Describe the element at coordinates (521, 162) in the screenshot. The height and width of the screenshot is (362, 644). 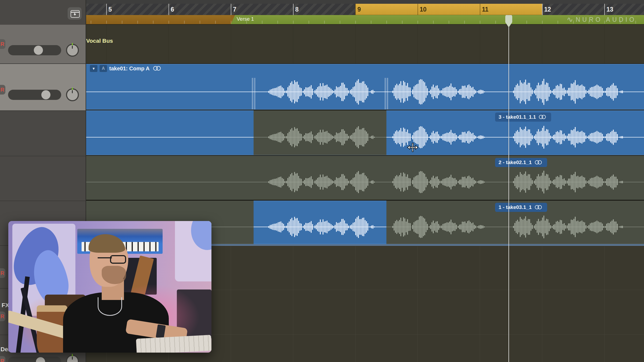
I see `take-name-badge: 2 - take02.1_1` at that location.